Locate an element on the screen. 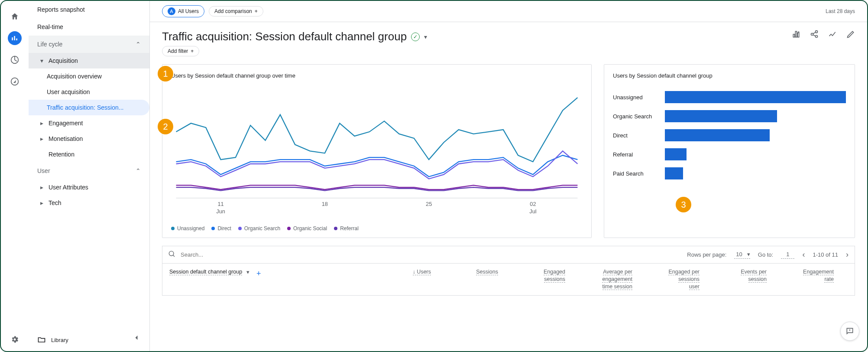  nav-user-acquisition: User acquisition is located at coordinates (89, 92).